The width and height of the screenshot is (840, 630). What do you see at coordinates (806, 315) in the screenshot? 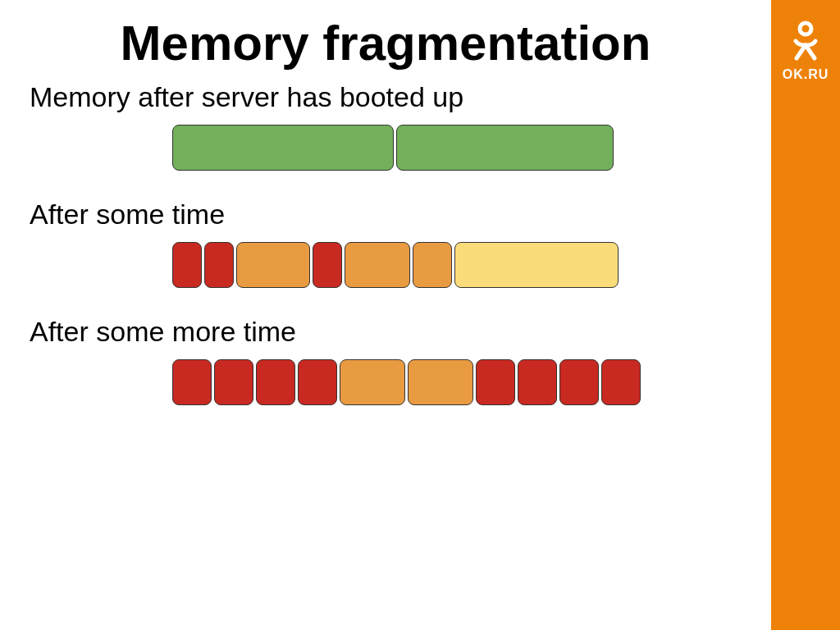
I see `brand-sidebar: OK.RU` at bounding box center [806, 315].